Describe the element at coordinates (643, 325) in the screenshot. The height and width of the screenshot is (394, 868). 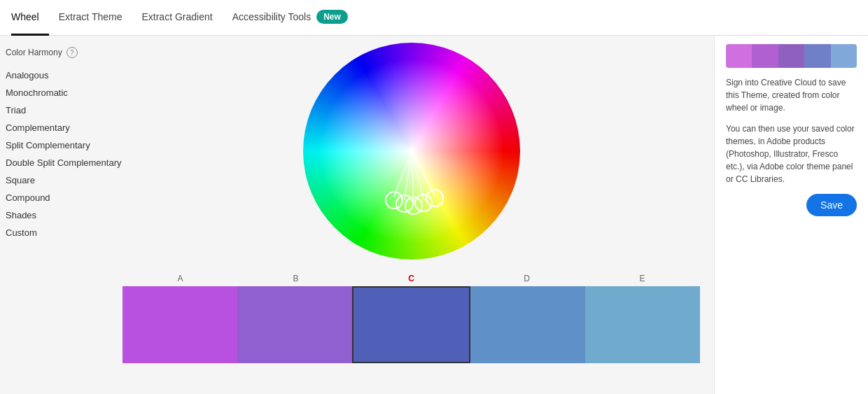
I see `swatch-e` at that location.